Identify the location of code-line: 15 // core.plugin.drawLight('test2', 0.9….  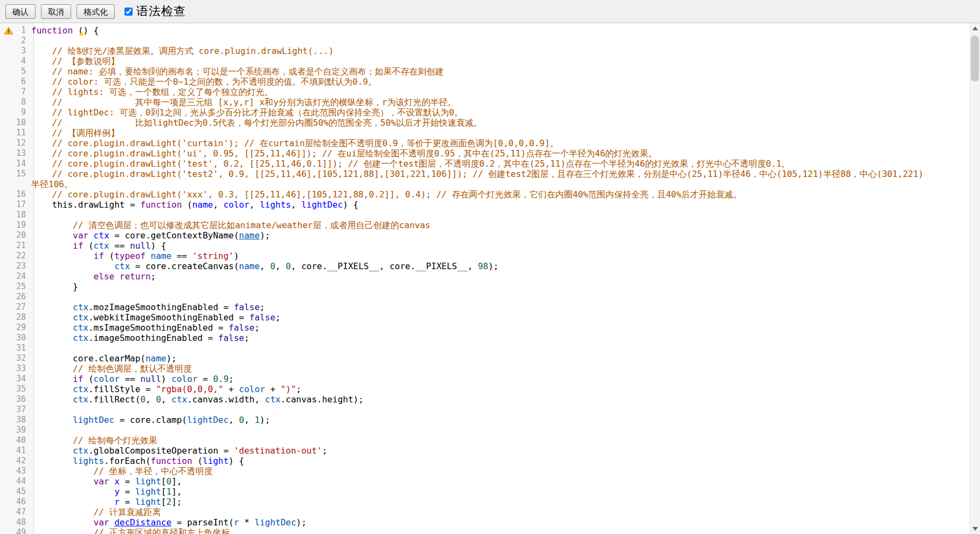
(485, 174).